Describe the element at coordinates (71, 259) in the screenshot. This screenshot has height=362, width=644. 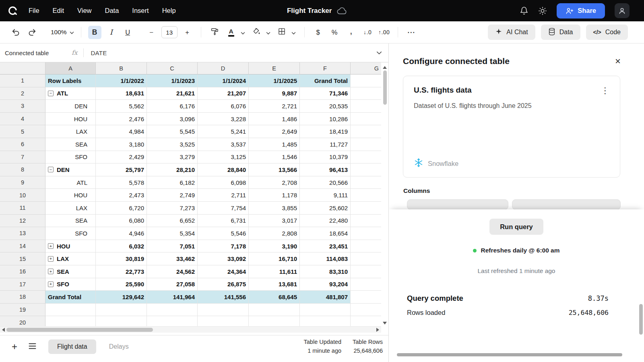
I see `cell-A15: +LAX` at that location.